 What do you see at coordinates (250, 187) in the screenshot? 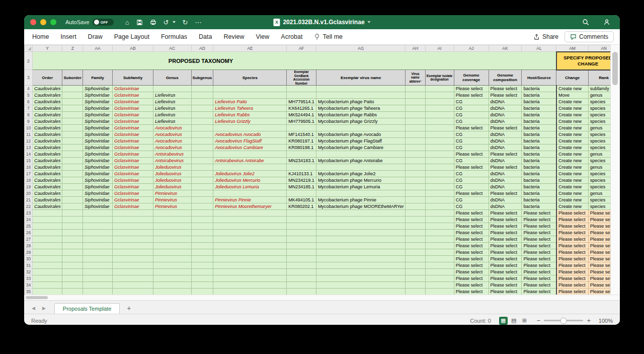
I see `cell-AE19: Jolieduovirus Lemuria` at bounding box center [250, 187].